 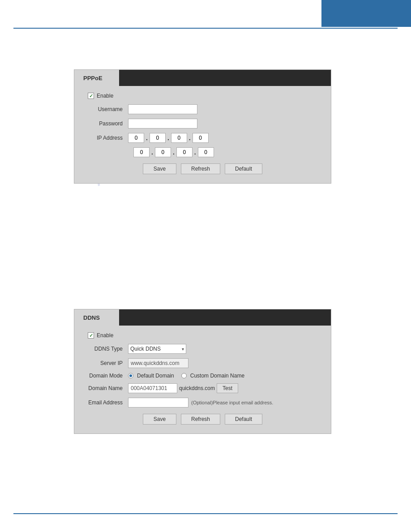 I want to click on ddns-title: DDNS, so click(x=97, y=317).